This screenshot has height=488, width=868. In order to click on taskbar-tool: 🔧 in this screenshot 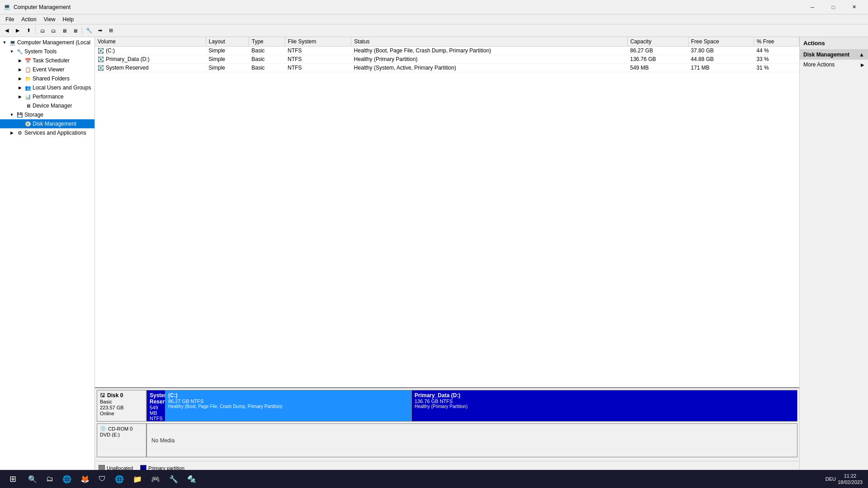, I will do `click(174, 479)`.